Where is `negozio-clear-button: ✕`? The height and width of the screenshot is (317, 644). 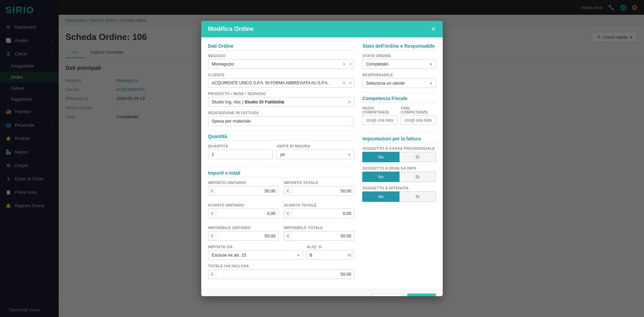
negozio-clear-button: ✕ is located at coordinates (344, 64).